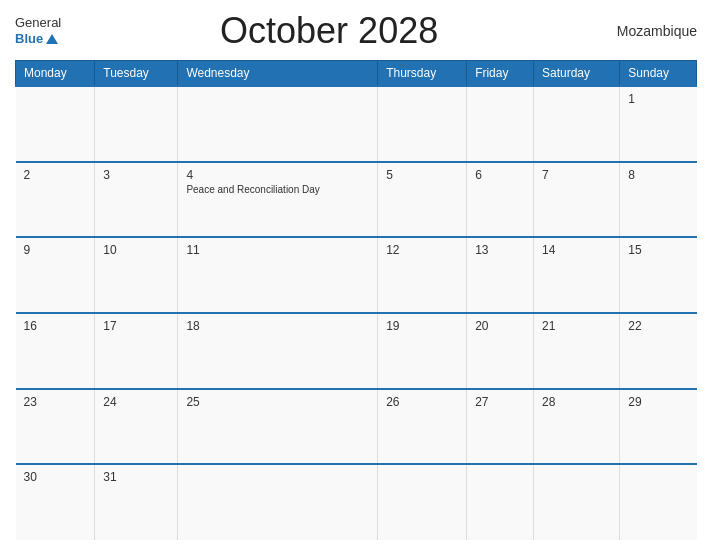 The image size is (712, 550). What do you see at coordinates (136, 427) in the screenshot?
I see `calendar-day: 24` at bounding box center [136, 427].